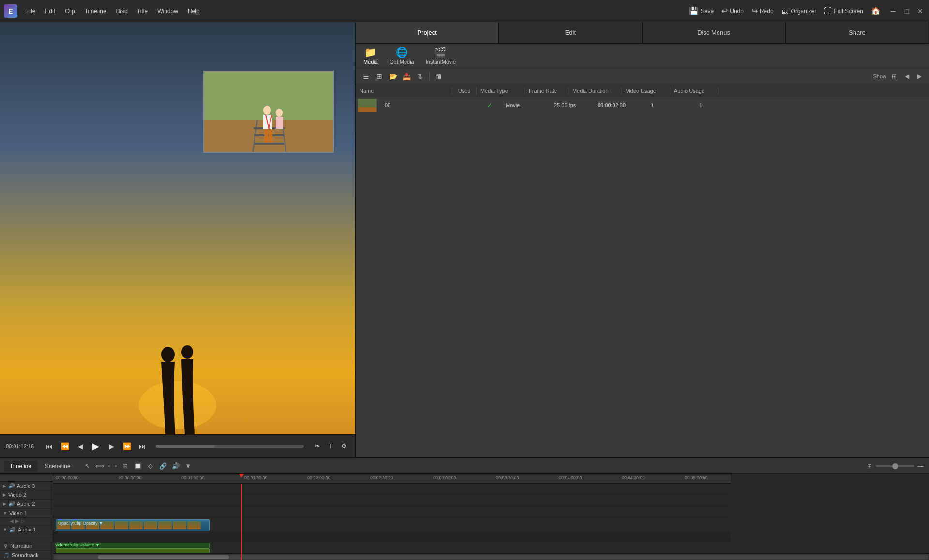 The image size is (929, 560). I want to click on zoom-in-button: ⊞, so click(869, 466).